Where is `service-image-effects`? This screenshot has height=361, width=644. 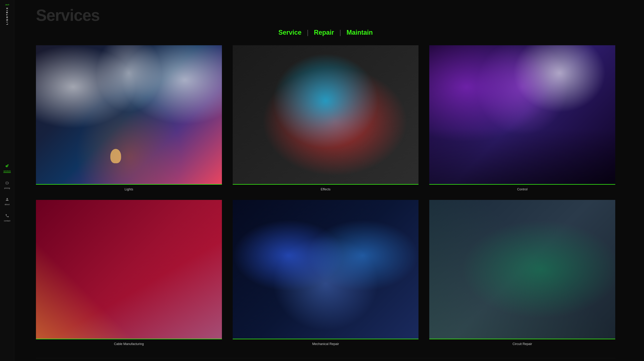 service-image-effects is located at coordinates (326, 115).